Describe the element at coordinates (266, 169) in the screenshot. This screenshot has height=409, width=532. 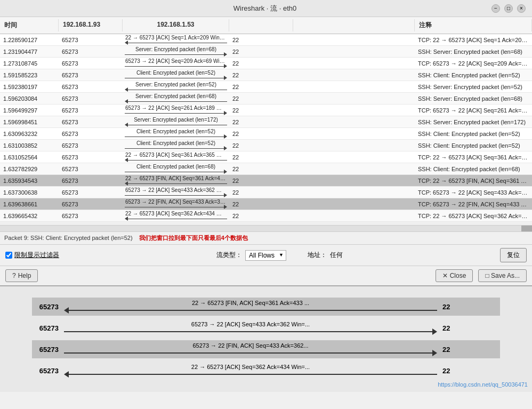
I see `table-row: 1.63278292965273Client: Encrypted packet…` at that location.